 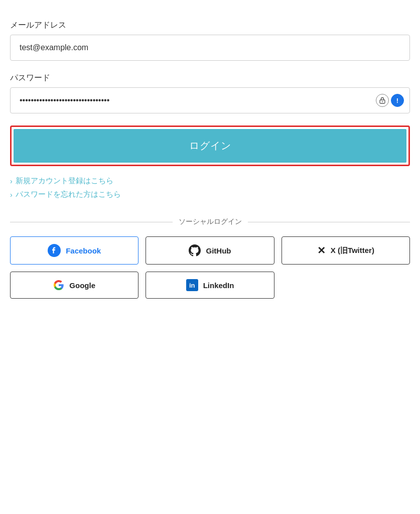 What do you see at coordinates (210, 146) in the screenshot?
I see `login-button: ログイン` at bounding box center [210, 146].